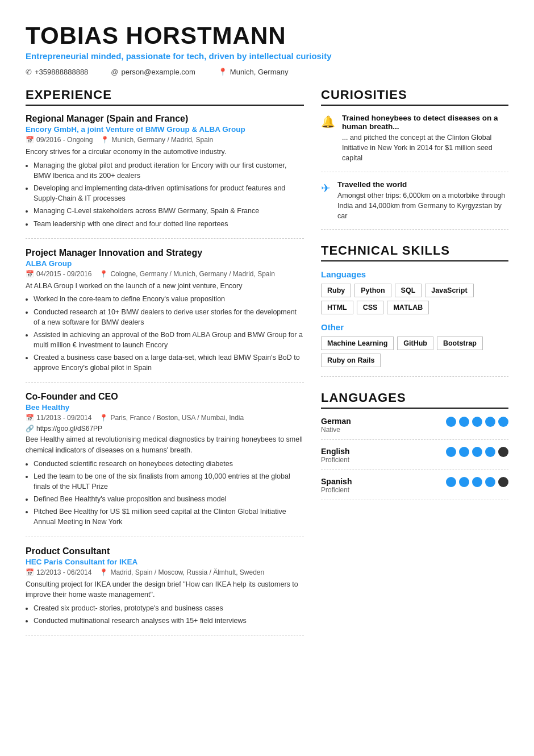  Describe the element at coordinates (415, 376) in the screenshot. I see `skills-divider` at that location.